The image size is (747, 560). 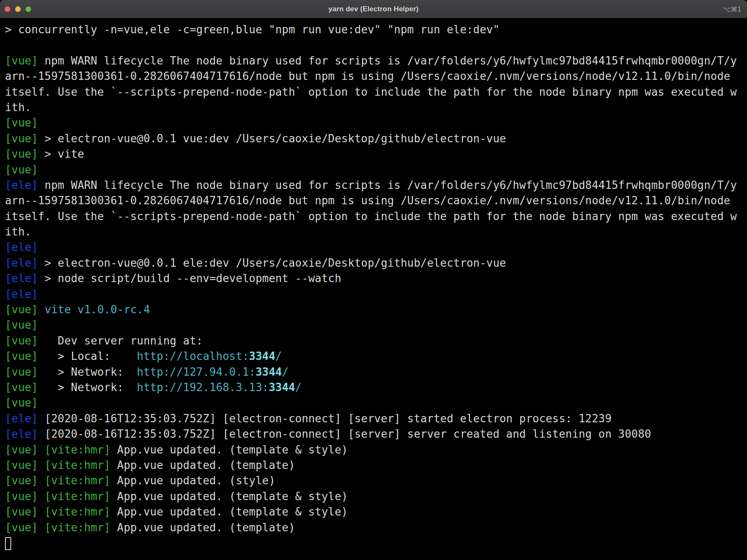 What do you see at coordinates (7, 9) in the screenshot?
I see `close-button` at bounding box center [7, 9].